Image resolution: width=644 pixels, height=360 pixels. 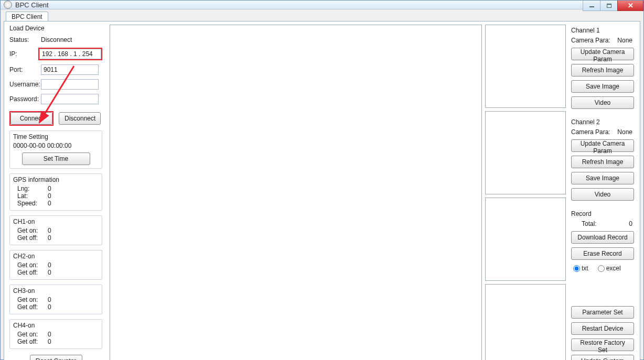 I want to click on status-label: Status:, so click(x=25, y=40).